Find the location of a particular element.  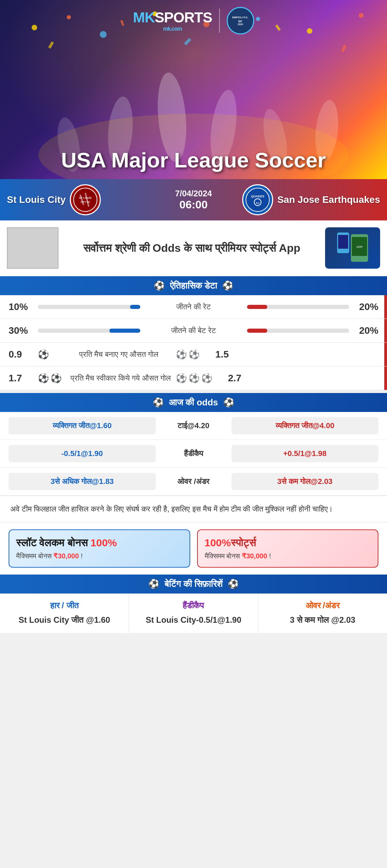

ball-icon-3-r1: ⚽ is located at coordinates (181, 378).